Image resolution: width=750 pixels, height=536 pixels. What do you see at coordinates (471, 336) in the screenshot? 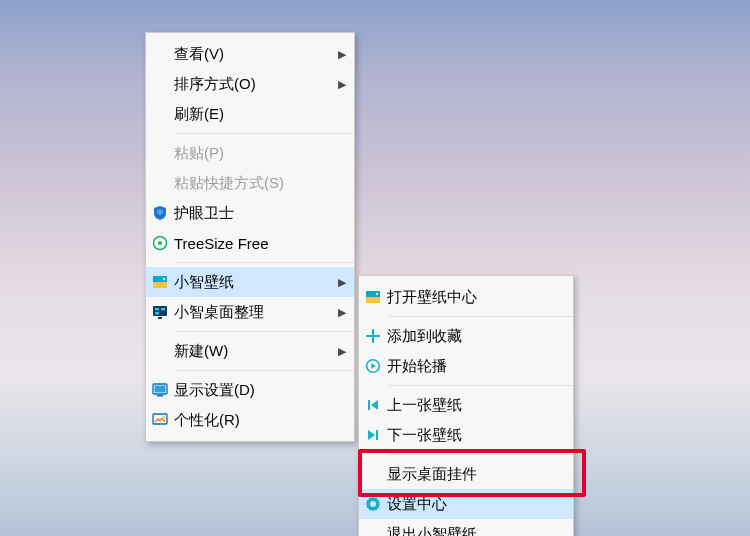
I see `menu-item-label: 添加到收藏` at bounding box center [471, 336].